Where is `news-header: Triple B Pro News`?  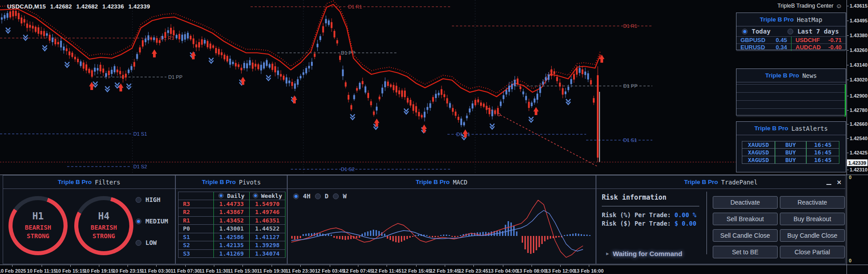 news-header: Triple B Pro News is located at coordinates (791, 76).